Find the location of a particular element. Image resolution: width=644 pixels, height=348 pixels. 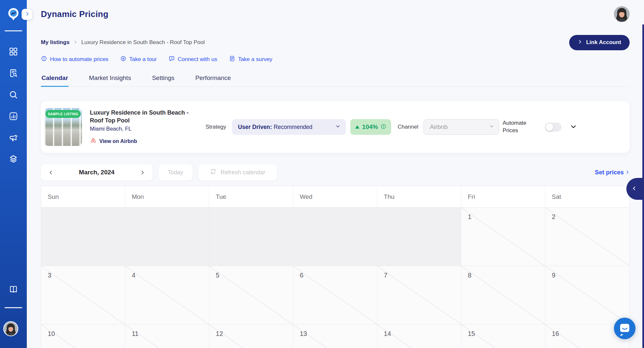

tab-calendar: Calendar is located at coordinates (55, 79).